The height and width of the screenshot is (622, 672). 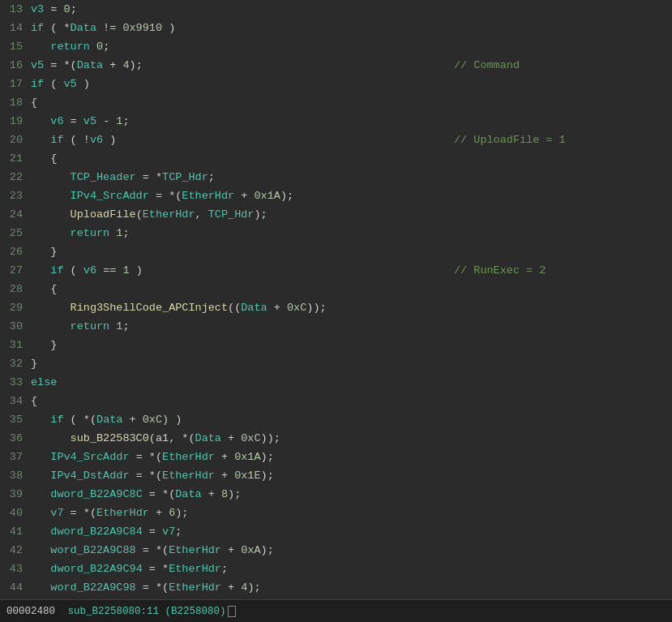 What do you see at coordinates (336, 363) in the screenshot?
I see `table-row: 32}` at bounding box center [336, 363].